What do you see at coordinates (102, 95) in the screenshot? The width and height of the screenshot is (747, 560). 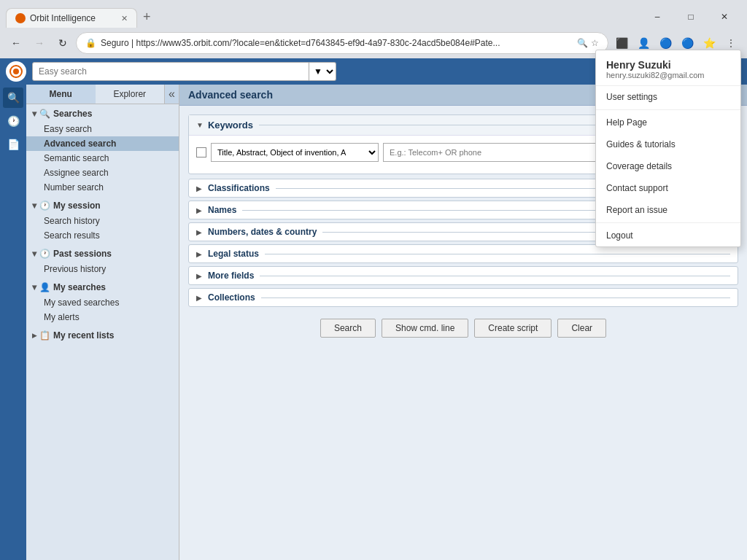 I see `sidebar-tabs: Menu Explorer «` at bounding box center [102, 95].